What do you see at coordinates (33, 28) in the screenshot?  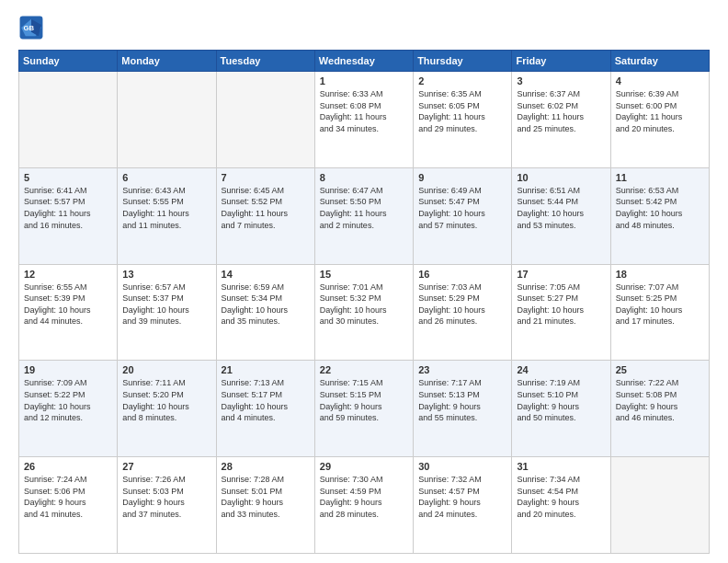 I see `logo: GB` at bounding box center [33, 28].